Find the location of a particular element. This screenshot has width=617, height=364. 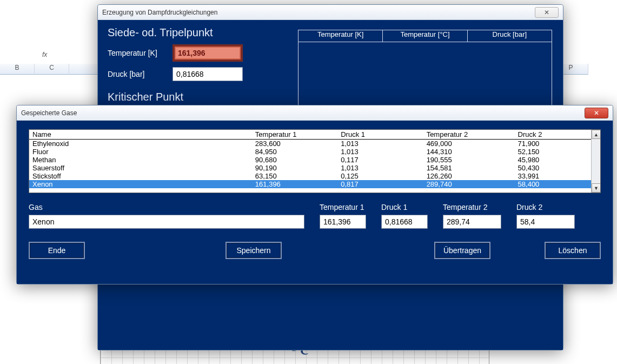

table-row: Xenon161,3960,817289,74058,400 is located at coordinates (315, 184).